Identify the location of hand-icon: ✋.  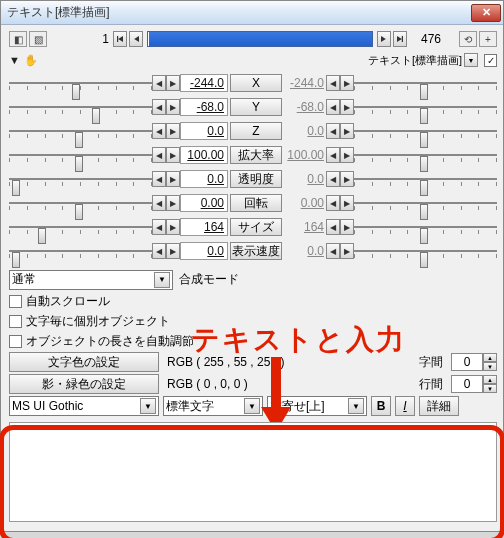
(31, 60).